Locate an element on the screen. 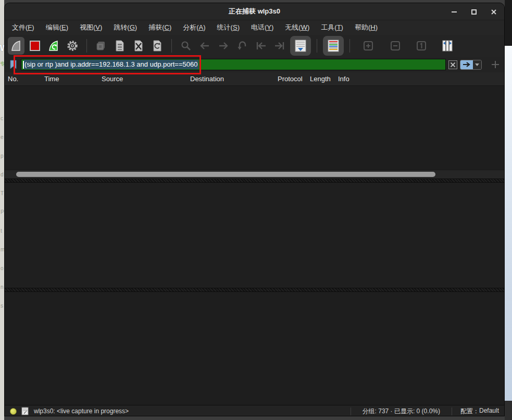 The height and width of the screenshot is (420, 512). open-file-icon is located at coordinates (101, 46).